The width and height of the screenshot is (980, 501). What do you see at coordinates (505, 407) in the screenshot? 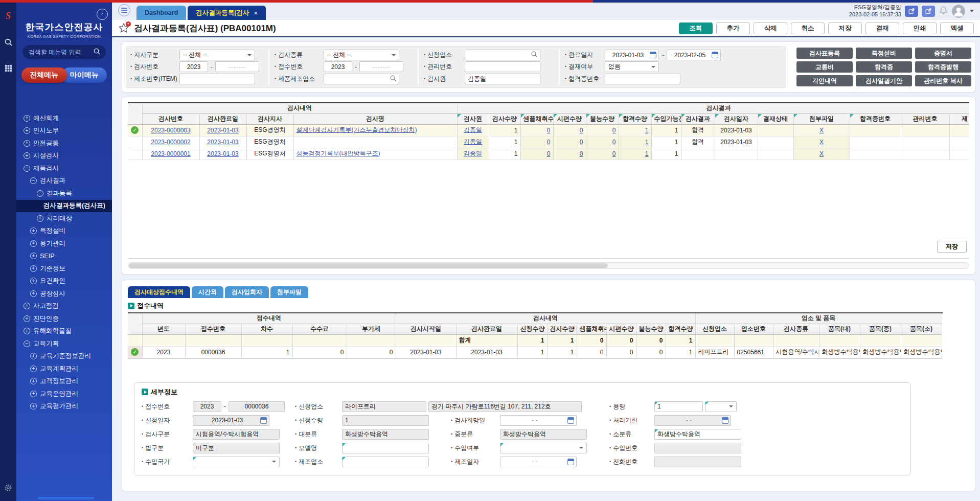
I see `detail-applicant-address-input` at bounding box center [505, 407].